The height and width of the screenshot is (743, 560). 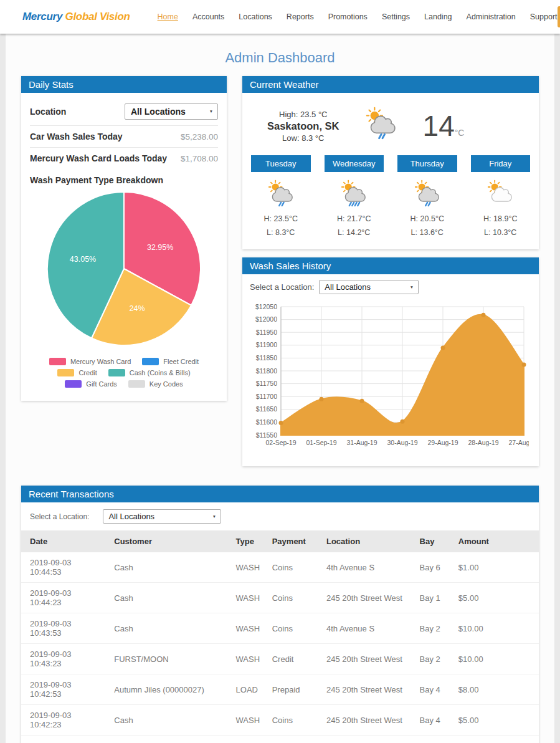 What do you see at coordinates (267, 422) in the screenshot?
I see `y-tick-label: $11600` at bounding box center [267, 422].